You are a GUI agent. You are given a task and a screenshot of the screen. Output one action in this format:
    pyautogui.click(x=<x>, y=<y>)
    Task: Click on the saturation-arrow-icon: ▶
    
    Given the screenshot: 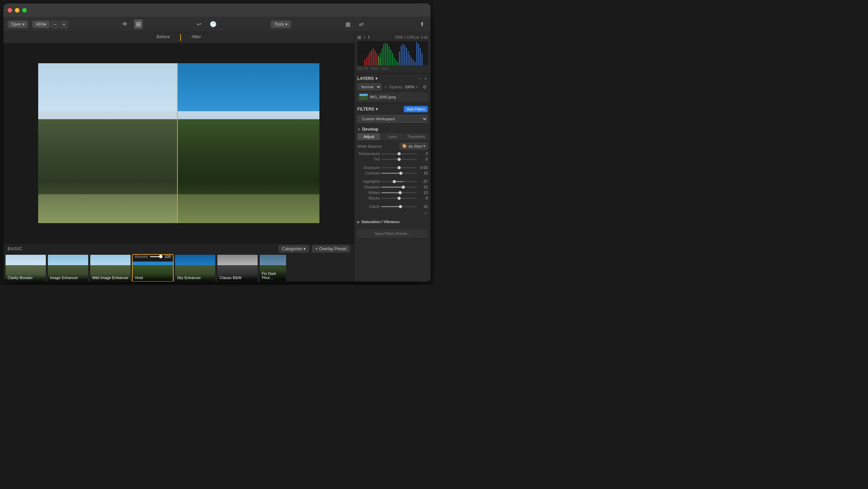 What is the action you would take?
    pyautogui.click(x=359, y=222)
    